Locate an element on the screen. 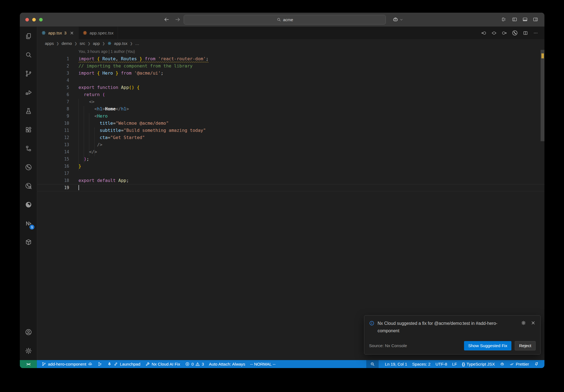 The image size is (564, 392). window-minimize-button is located at coordinates (34, 20).